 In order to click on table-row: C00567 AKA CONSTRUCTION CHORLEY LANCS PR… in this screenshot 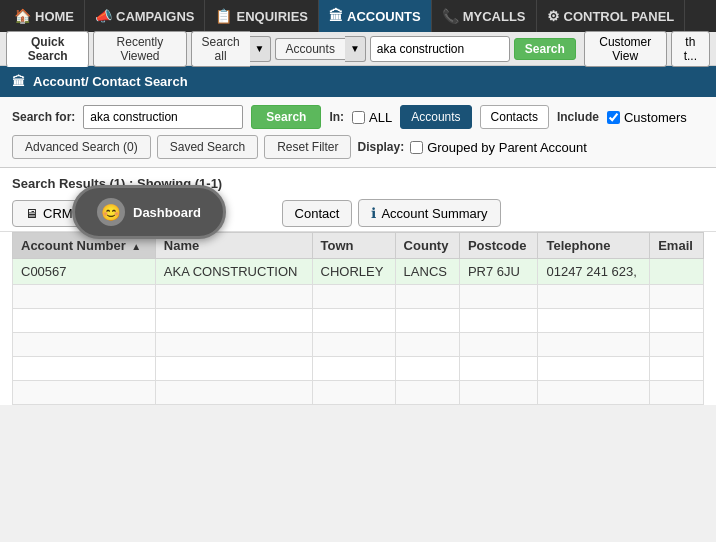, I will do `click(358, 272)`.